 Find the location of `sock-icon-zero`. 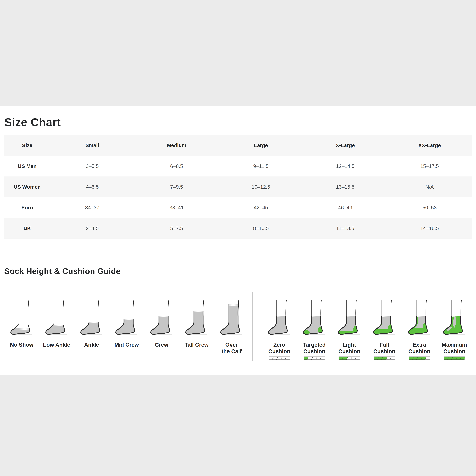

sock-icon-zero is located at coordinates (279, 317).